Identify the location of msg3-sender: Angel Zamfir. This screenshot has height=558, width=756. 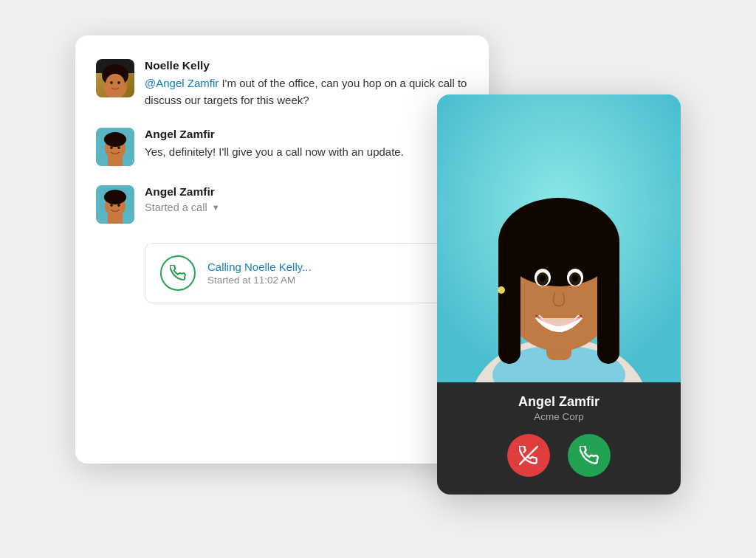
(306, 192).